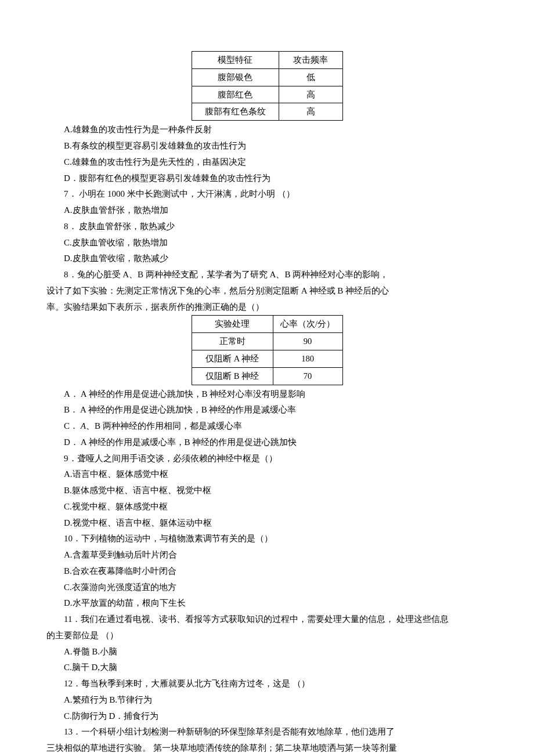  Describe the element at coordinates (235, 95) in the screenshot. I see `table-cell: 腹部红色` at that location.